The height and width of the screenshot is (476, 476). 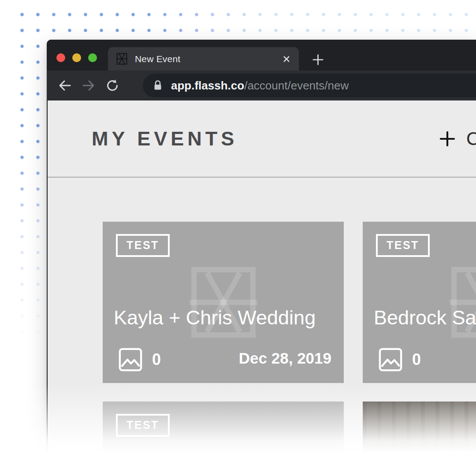 I want to click on browser-tab-new-event: New Event, so click(x=204, y=59).